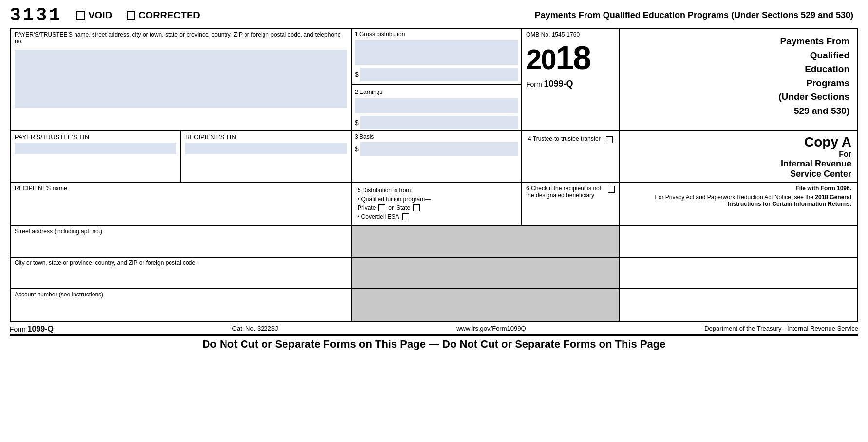 The height and width of the screenshot is (442, 868). I want to click on trustee-inner: 4 Trustee-to-trustee transfer, so click(570, 140).